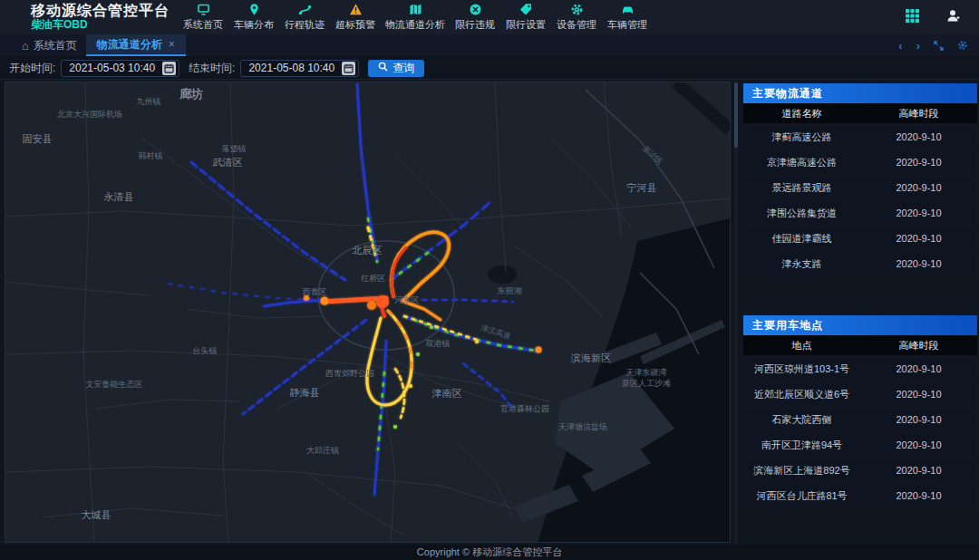  Describe the element at coordinates (136, 45) in the screenshot. I see `tab-logistics-analysis: 物流通道分析 ×` at that location.